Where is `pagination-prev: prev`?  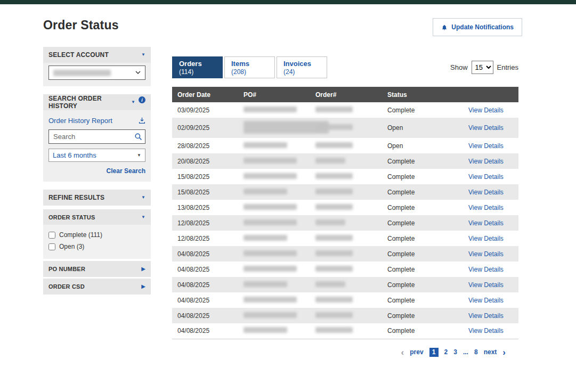 pagination-prev: prev is located at coordinates (417, 352).